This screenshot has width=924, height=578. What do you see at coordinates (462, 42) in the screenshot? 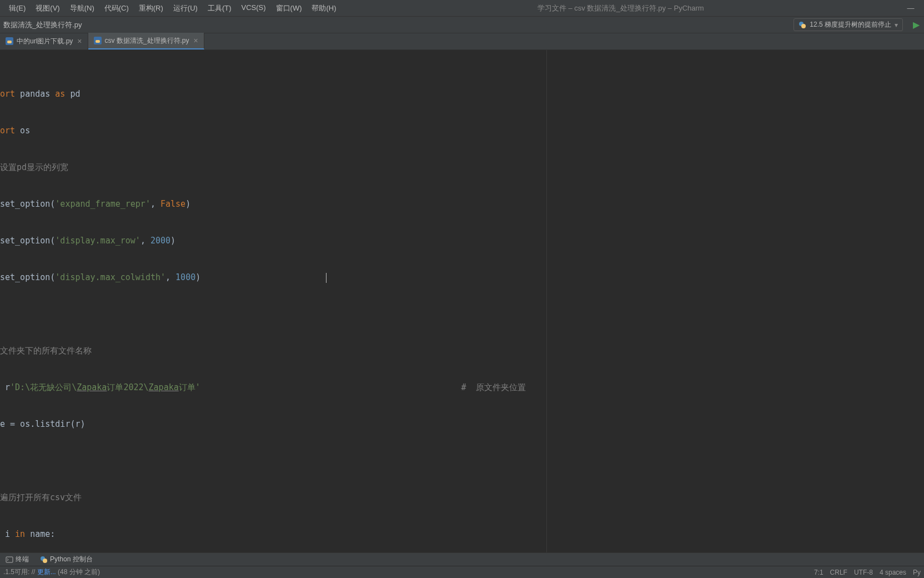
I see `editor-tabs: 中的url图片下载.py × csv 数据清洗_处理换行符.py ×` at bounding box center [462, 42].